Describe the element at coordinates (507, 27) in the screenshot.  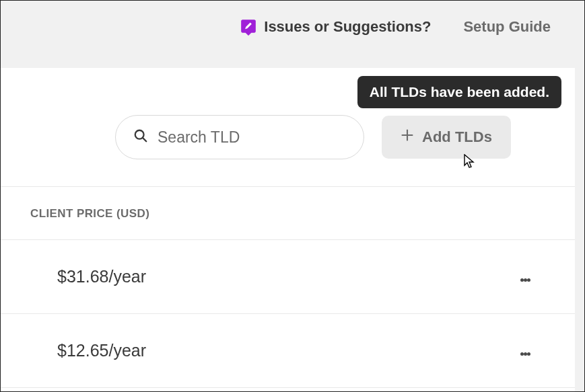
I see `setup-guide-link: Setup Guide` at that location.